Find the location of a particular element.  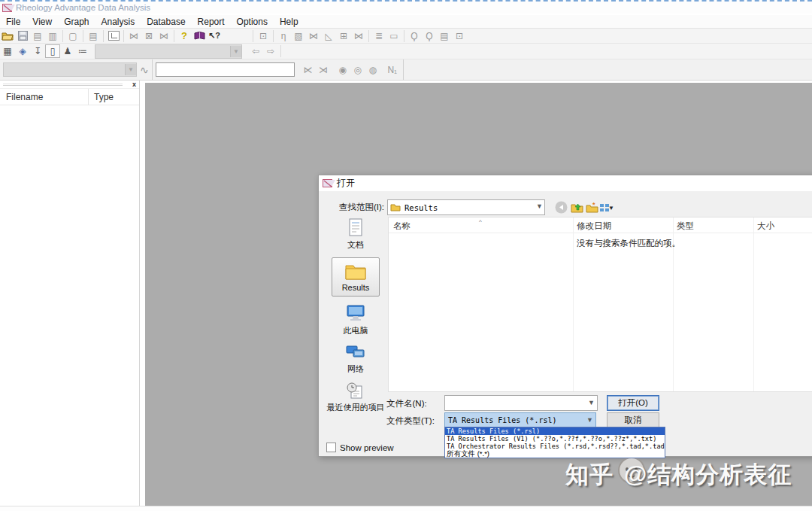

graph-tool-3-icon: ⋈ is located at coordinates (164, 36).